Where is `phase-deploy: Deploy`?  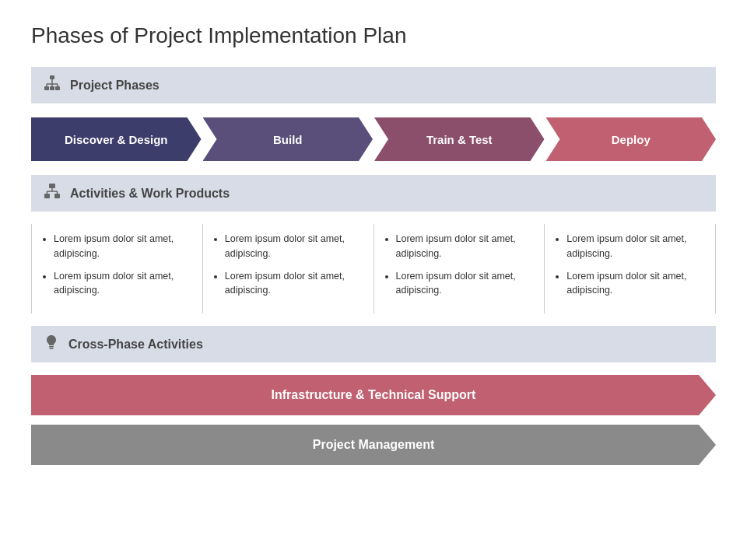
phase-deploy: Deploy is located at coordinates (632, 139).